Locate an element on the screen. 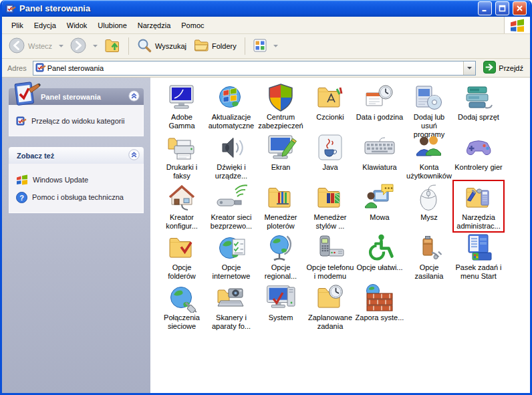 The image size is (532, 395). cp-item-label: Narzędzia administrac... is located at coordinates (479, 222).